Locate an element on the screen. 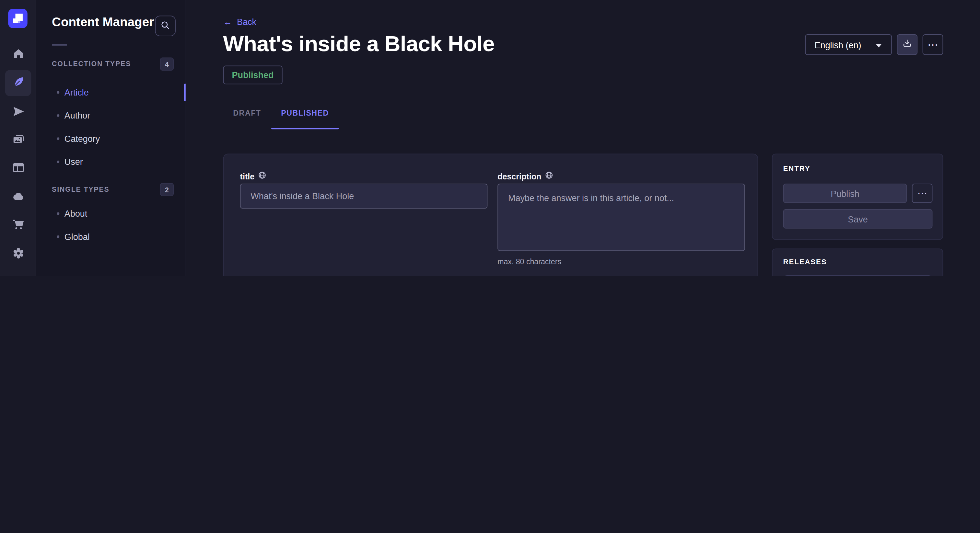 This screenshot has height=533, width=980. sidebar-item-label: Category is located at coordinates (82, 139).